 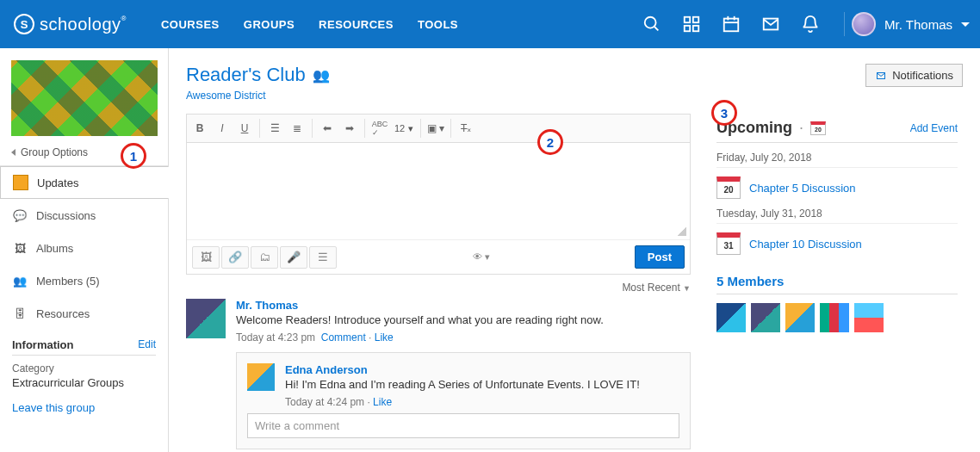 What do you see at coordinates (692, 24) in the screenshot?
I see `apps-icon` at bounding box center [692, 24].